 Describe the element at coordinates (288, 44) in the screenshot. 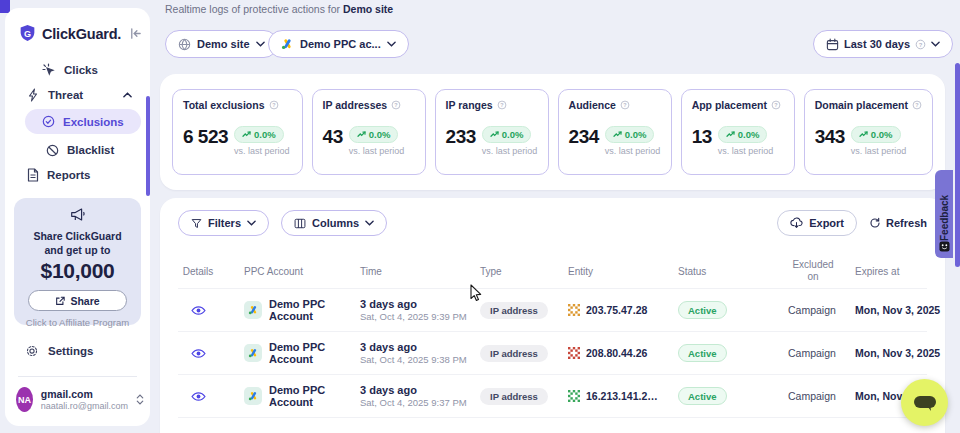

I see `google-ads-icon` at that location.